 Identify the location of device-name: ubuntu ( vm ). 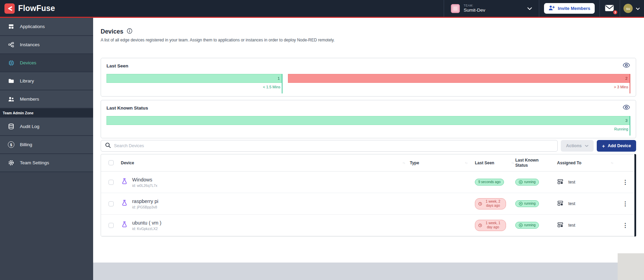
(147, 223).